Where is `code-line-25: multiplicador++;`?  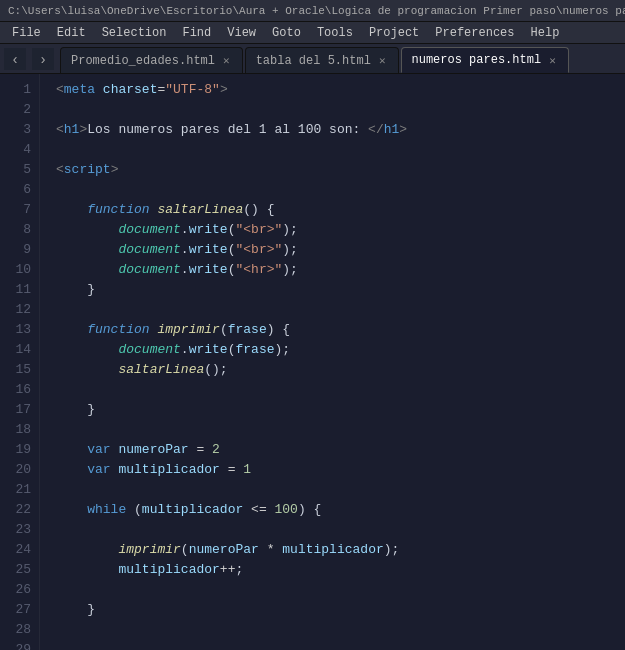 code-line-25: multiplicador++; is located at coordinates (340, 570).